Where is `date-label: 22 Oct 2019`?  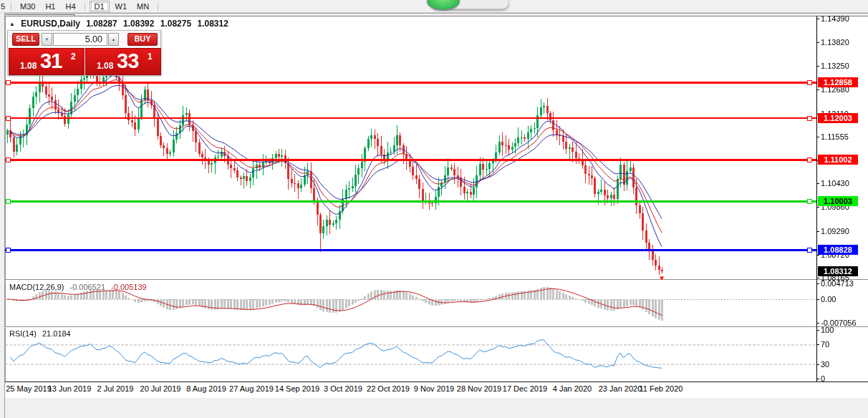 date-label: 22 Oct 2019 is located at coordinates (388, 389).